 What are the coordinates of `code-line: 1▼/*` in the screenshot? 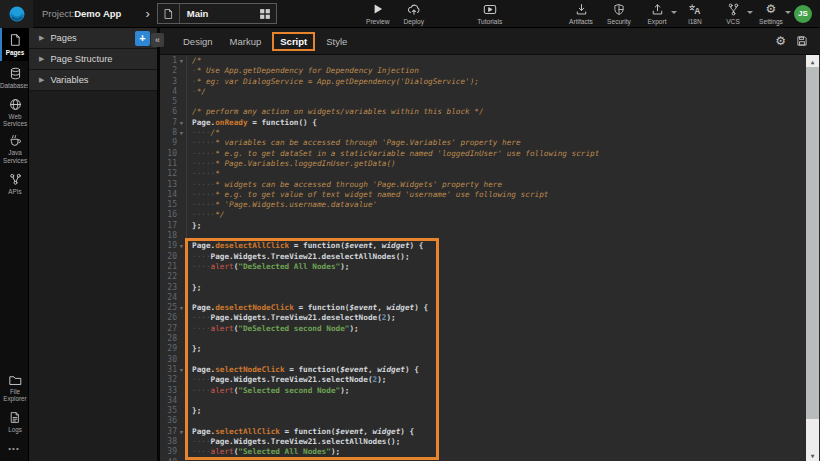 It's located at (490, 61).